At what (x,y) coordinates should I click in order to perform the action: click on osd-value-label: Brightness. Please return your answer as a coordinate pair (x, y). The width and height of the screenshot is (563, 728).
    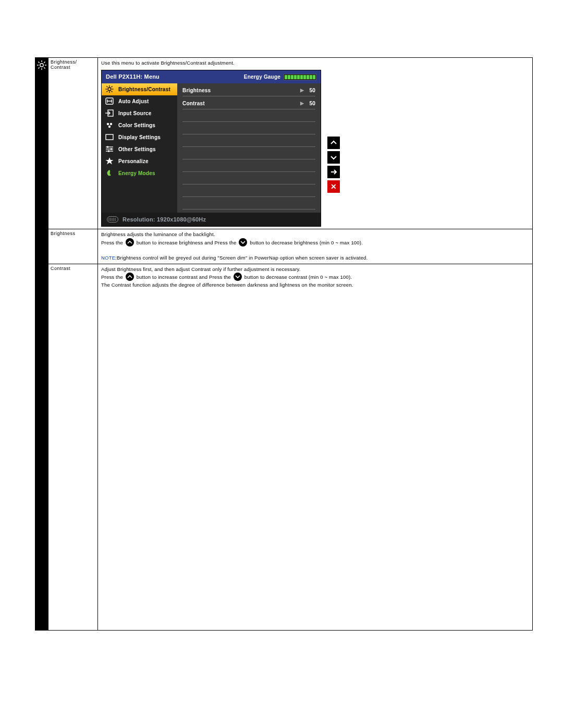
    Looking at the image, I should click on (241, 91).